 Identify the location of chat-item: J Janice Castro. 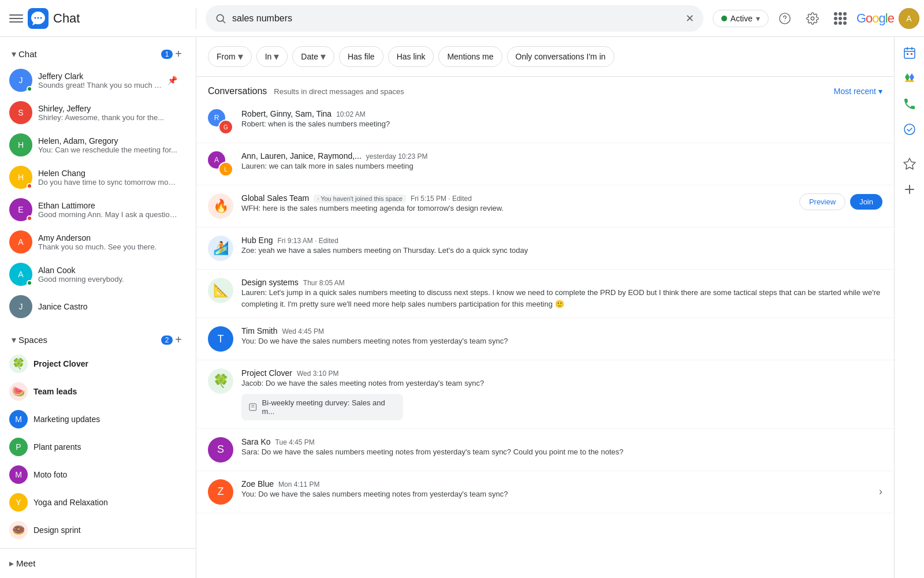
(94, 307).